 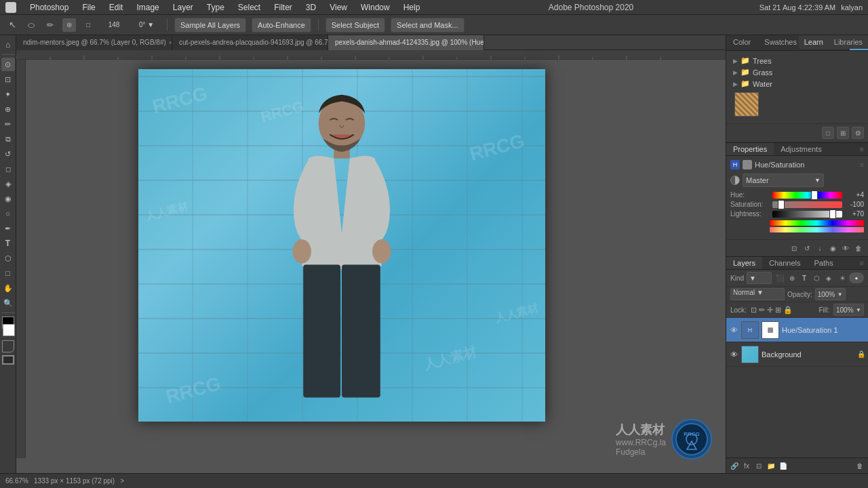 I want to click on tab-adjustments: Adjustments, so click(x=802, y=149).